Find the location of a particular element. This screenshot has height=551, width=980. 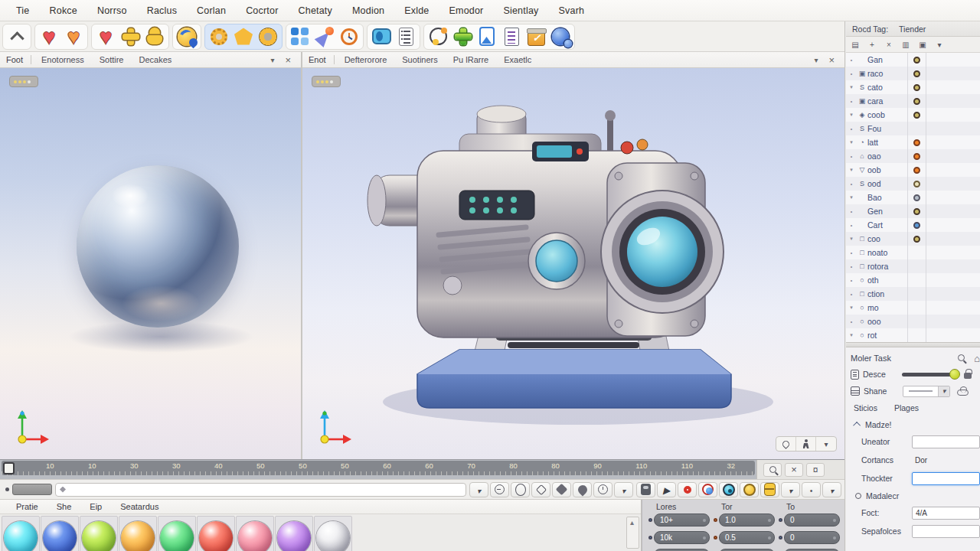

orbit-icon is located at coordinates (438, 37).